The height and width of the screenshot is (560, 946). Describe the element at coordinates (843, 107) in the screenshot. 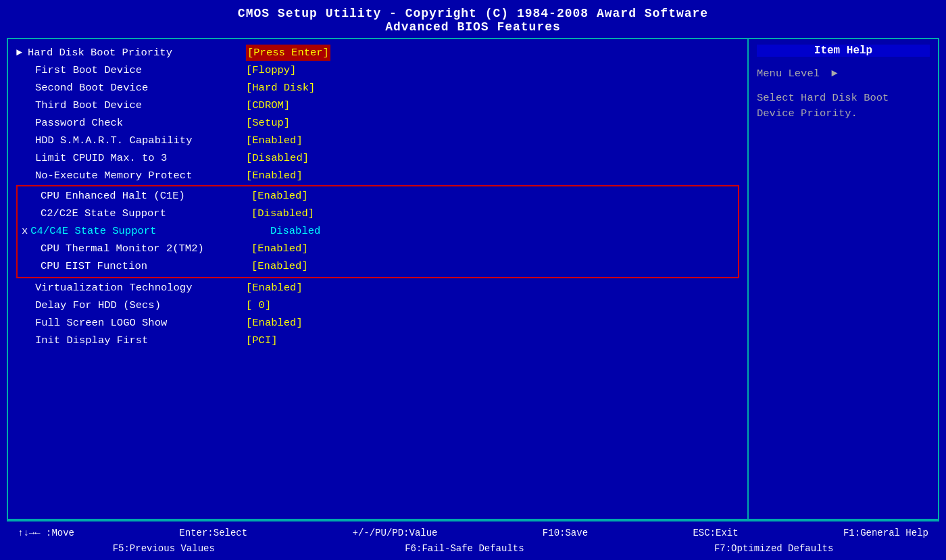

I see `help-text: Select Hard Disk BootDevice Priority.` at that location.